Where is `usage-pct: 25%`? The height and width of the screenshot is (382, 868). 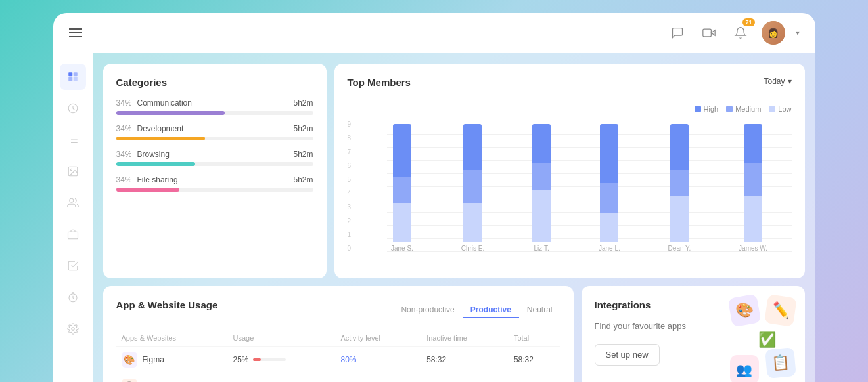
usage-pct: 25% is located at coordinates (241, 360).